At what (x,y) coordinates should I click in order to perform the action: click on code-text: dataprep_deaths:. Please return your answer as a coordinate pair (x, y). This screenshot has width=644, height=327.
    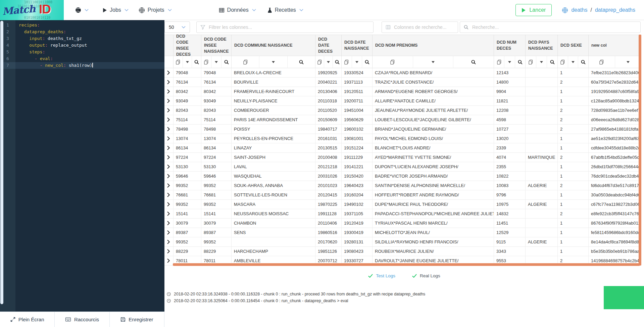
    Looking at the image, I should click on (41, 32).